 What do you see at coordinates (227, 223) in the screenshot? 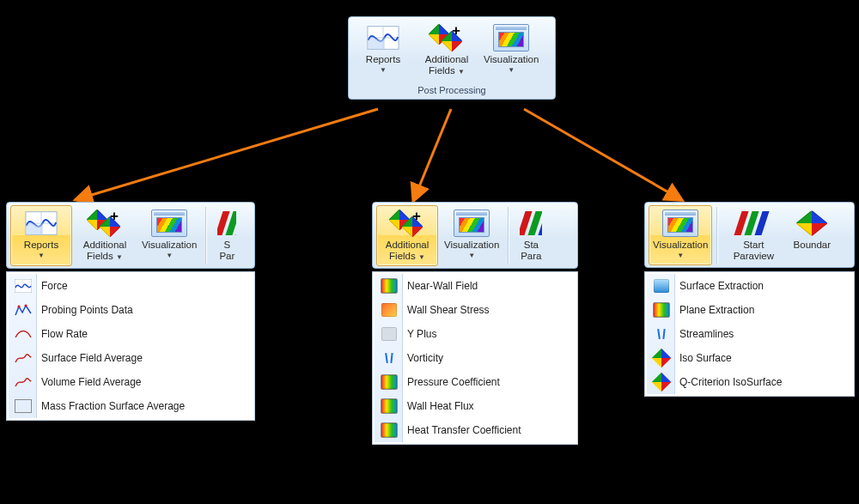
I see `paraview-stripes-icon` at bounding box center [227, 223].